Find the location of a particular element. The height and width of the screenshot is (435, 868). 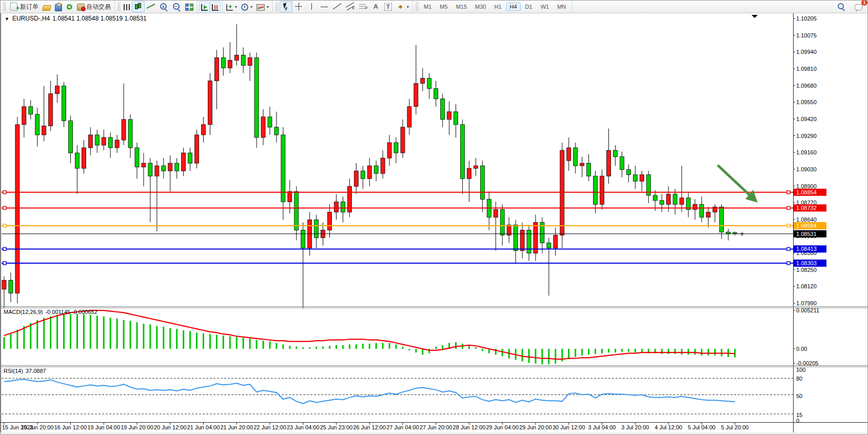

bar-chart-button is located at coordinates (127, 7).